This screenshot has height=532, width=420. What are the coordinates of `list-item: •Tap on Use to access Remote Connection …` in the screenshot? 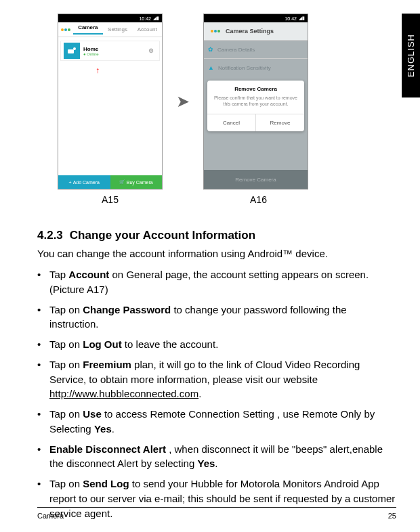 It's located at (217, 422).